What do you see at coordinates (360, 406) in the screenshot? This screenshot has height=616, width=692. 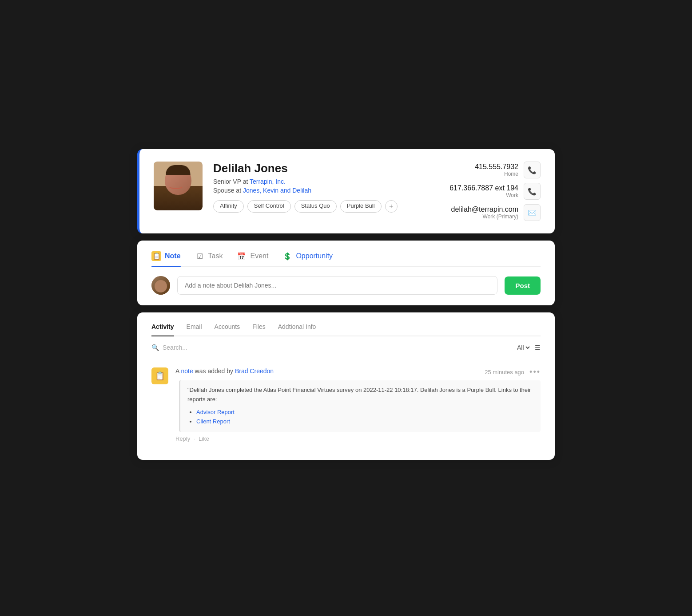 I see `activity-body: "Delilah Jones completed the Atlas Point…` at bounding box center [360, 406].